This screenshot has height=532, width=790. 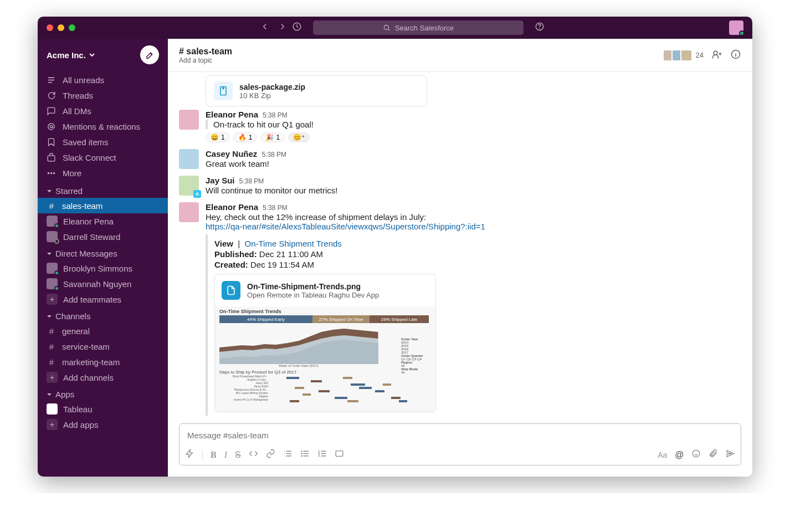 I want to click on member-count: 24, so click(x=685, y=55).